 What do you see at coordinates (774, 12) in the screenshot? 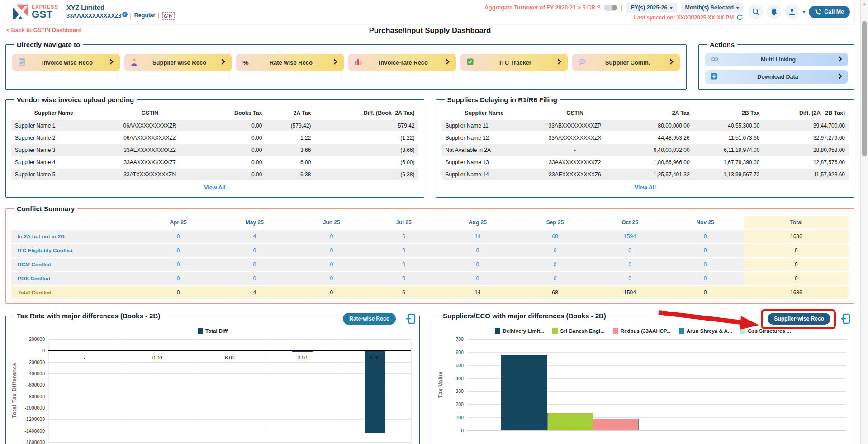
I see `bell-icon` at bounding box center [774, 12].